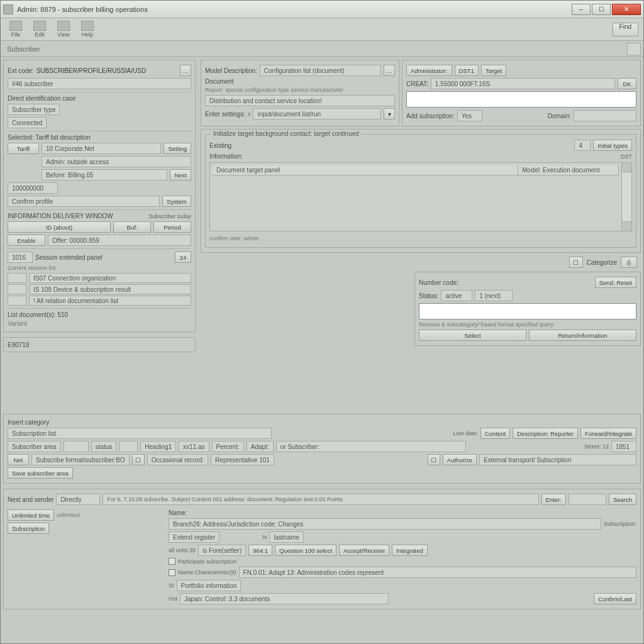  Describe the element at coordinates (553, 499) in the screenshot. I see `enter-button: Enter:` at that location.